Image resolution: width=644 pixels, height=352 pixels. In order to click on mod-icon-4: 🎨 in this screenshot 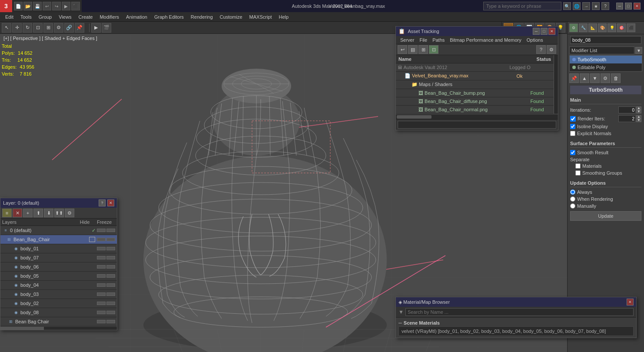, I will do `click(602, 28)`.